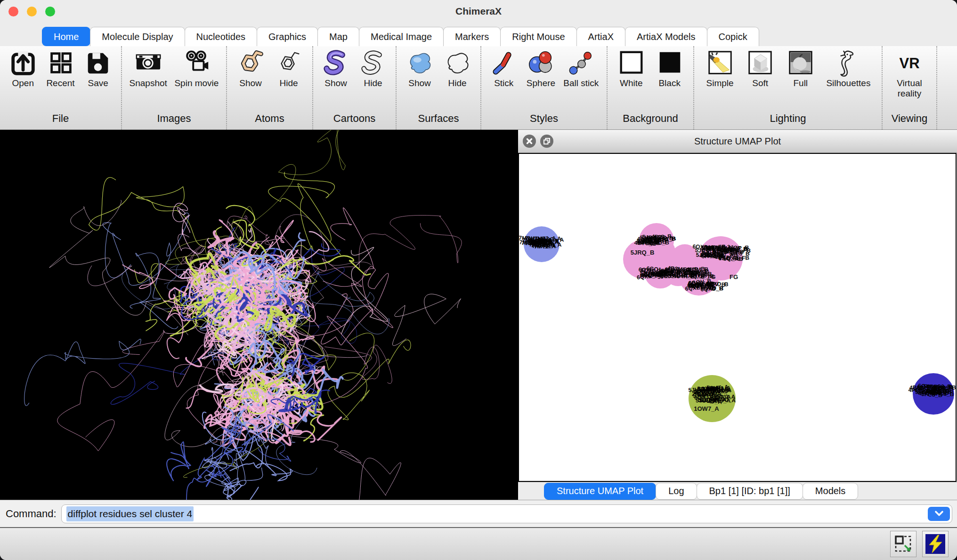 This screenshot has width=957, height=560. Describe the element at coordinates (909, 74) in the screenshot. I see `toolbar-button-viewing-virtual-reality: VRVirtual reality` at that location.